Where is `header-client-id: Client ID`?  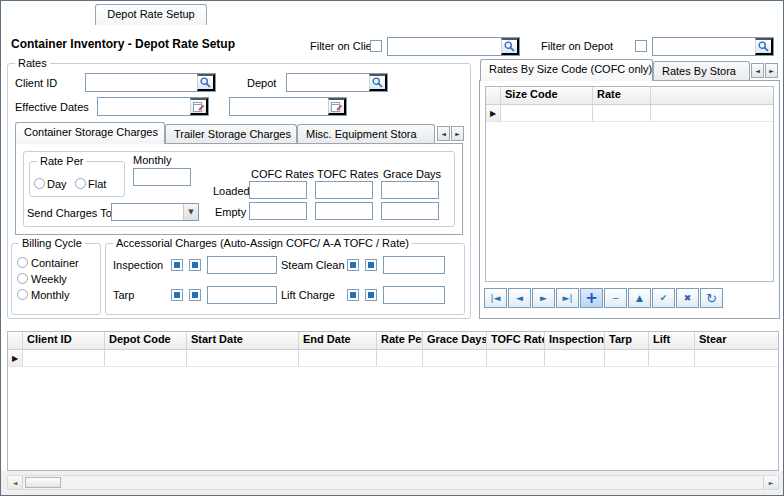
header-client-id: Client ID is located at coordinates (64, 340).